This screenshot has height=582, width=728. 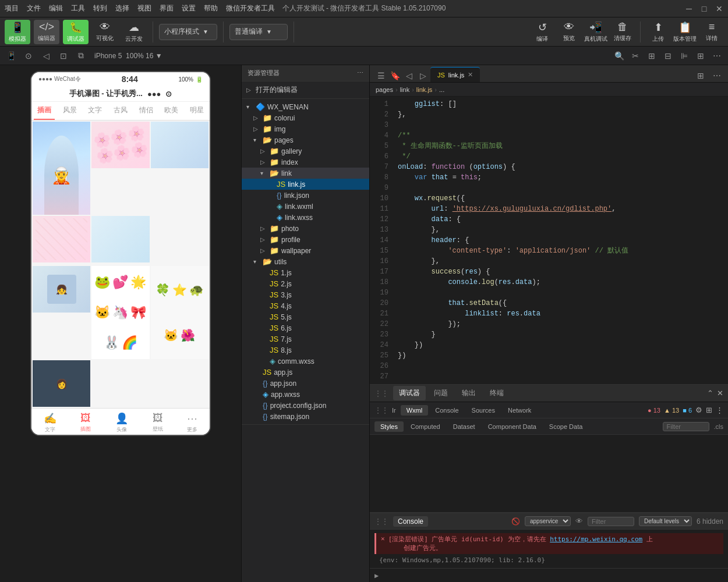 What do you see at coordinates (623, 31) in the screenshot?
I see `clearstore-btn: 🗑 清缓存` at bounding box center [623, 31].